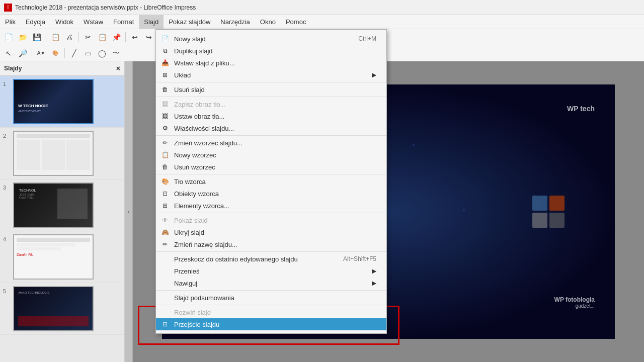 This screenshot has height=362, width=644. Describe the element at coordinates (186, 284) in the screenshot. I see `nawiguj-label: Nawiguj` at that location.